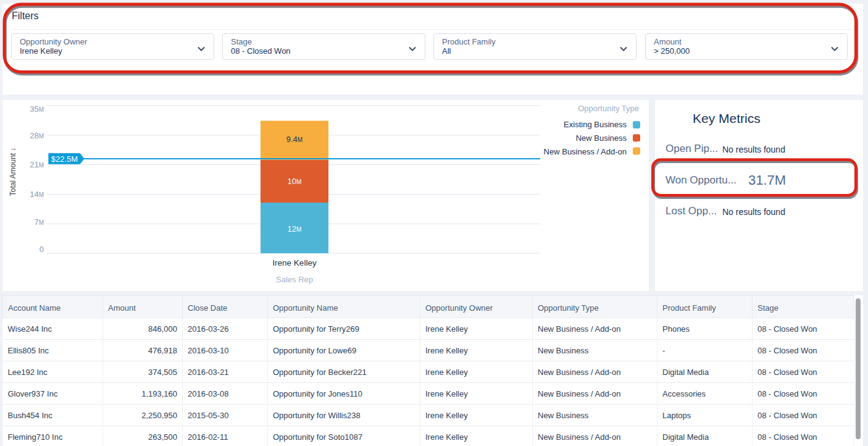 Image resolution: width=868 pixels, height=446 pixels. What do you see at coordinates (595, 125) in the screenshot?
I see `svg-text: Existing Business` at bounding box center [595, 125].